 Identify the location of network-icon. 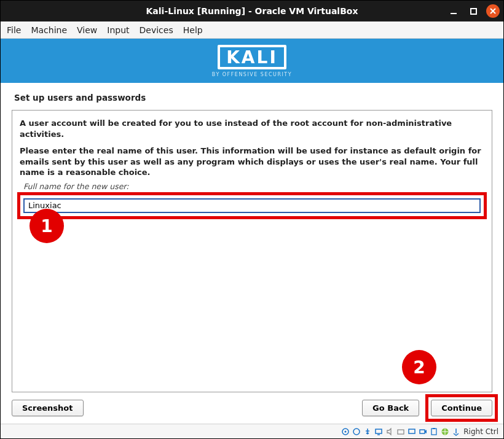
(379, 431).